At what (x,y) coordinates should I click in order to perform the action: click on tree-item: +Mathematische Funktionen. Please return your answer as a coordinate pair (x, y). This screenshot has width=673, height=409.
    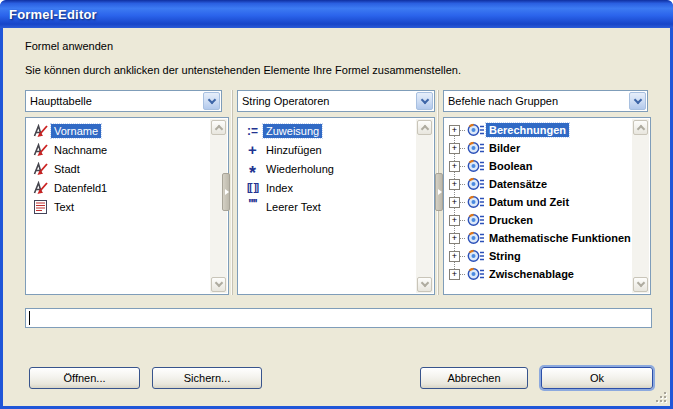
    Looking at the image, I should click on (538, 238).